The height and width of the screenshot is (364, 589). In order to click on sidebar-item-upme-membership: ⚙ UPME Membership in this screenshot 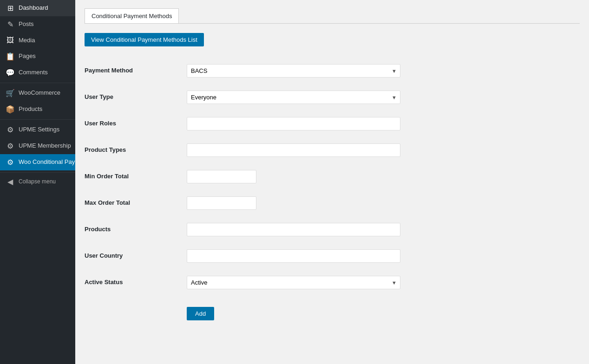, I will do `click(38, 146)`.